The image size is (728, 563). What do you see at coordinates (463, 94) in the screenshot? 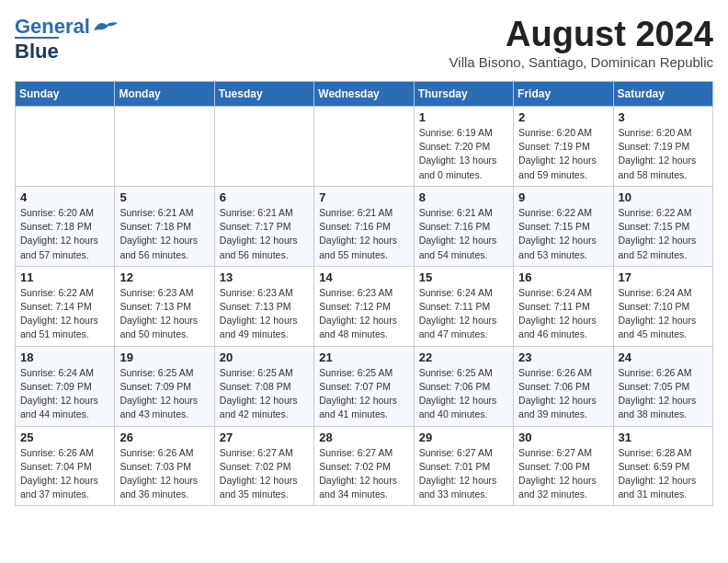
I see `weekday-header-cell: Thursday` at bounding box center [463, 94].